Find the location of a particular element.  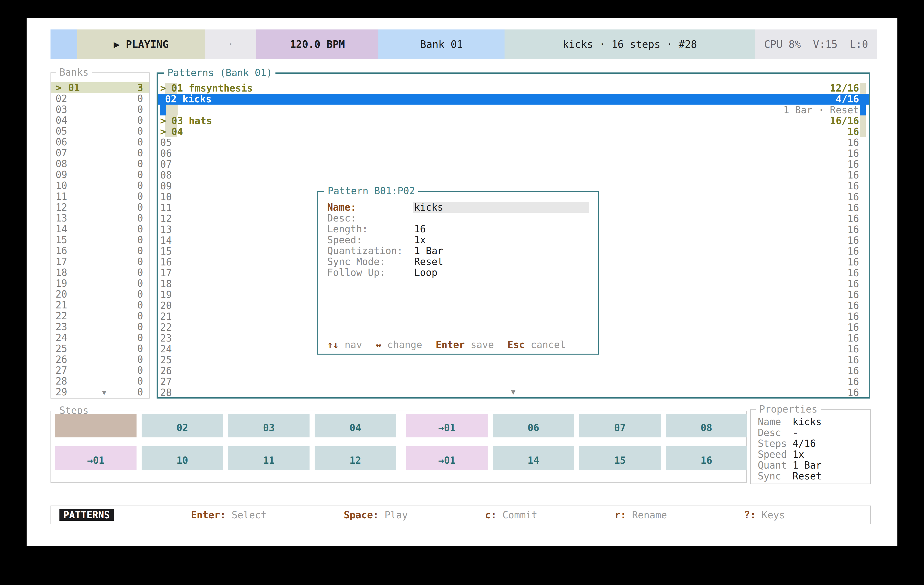

modal-field-row: Length:16 is located at coordinates (458, 229).